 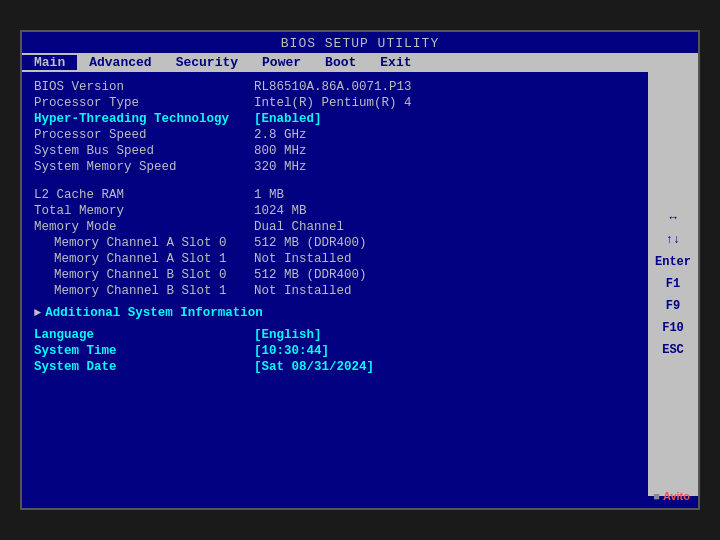 What do you see at coordinates (335, 151) in the screenshot?
I see `row-system-bus-speed: System Bus Speed 800 MHz` at bounding box center [335, 151].